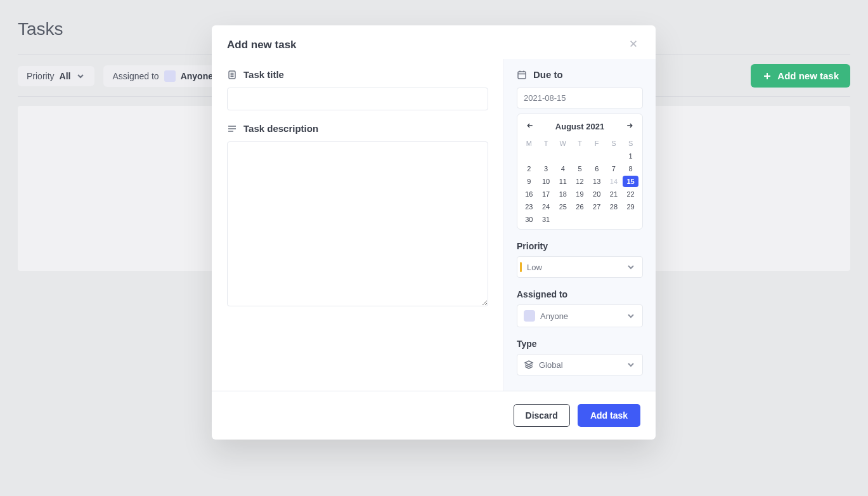 Image resolution: width=868 pixels, height=496 pixels. What do you see at coordinates (358, 224) in the screenshot?
I see `task-description-input` at bounding box center [358, 224].